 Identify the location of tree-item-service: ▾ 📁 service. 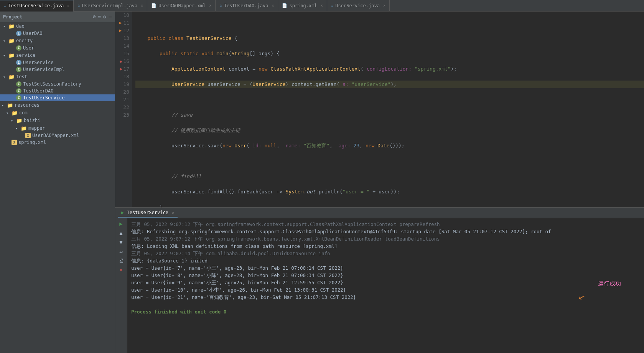
(58, 55).